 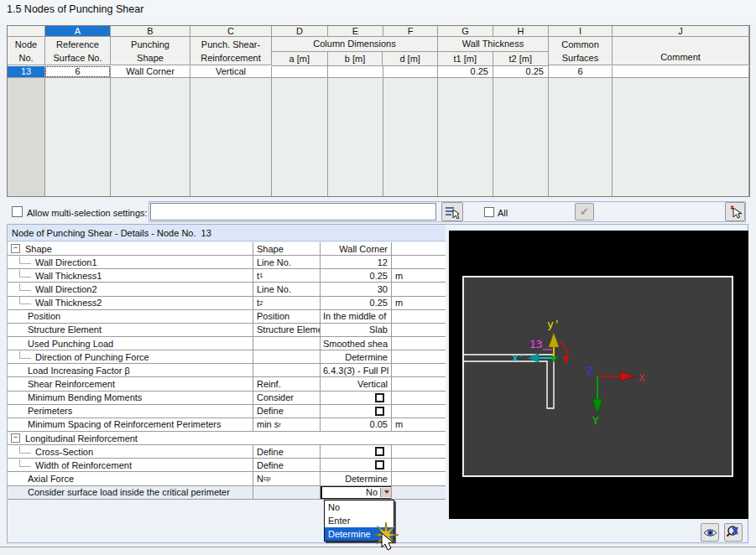 I want to click on details-row-label: Wall Direction1, so click(x=131, y=262).